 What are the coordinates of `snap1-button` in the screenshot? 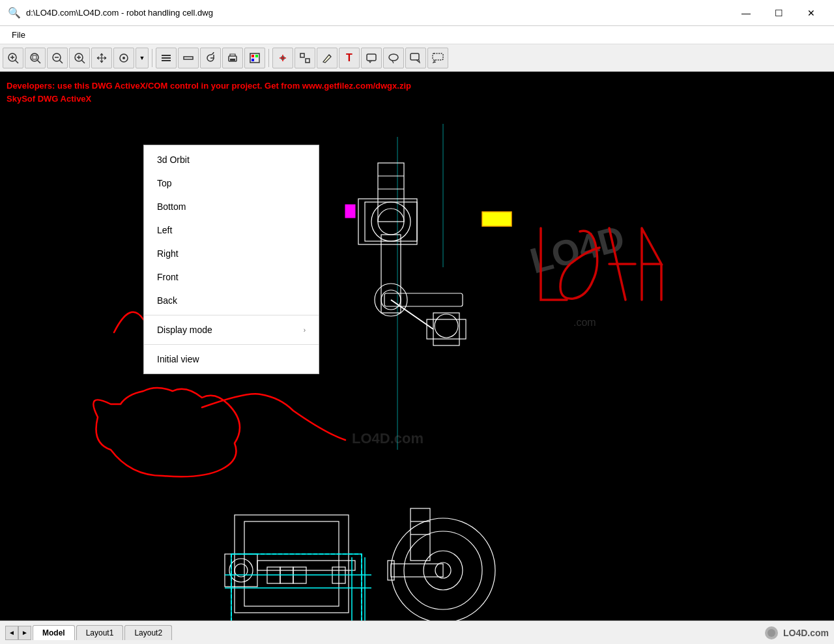 It's located at (283, 58).